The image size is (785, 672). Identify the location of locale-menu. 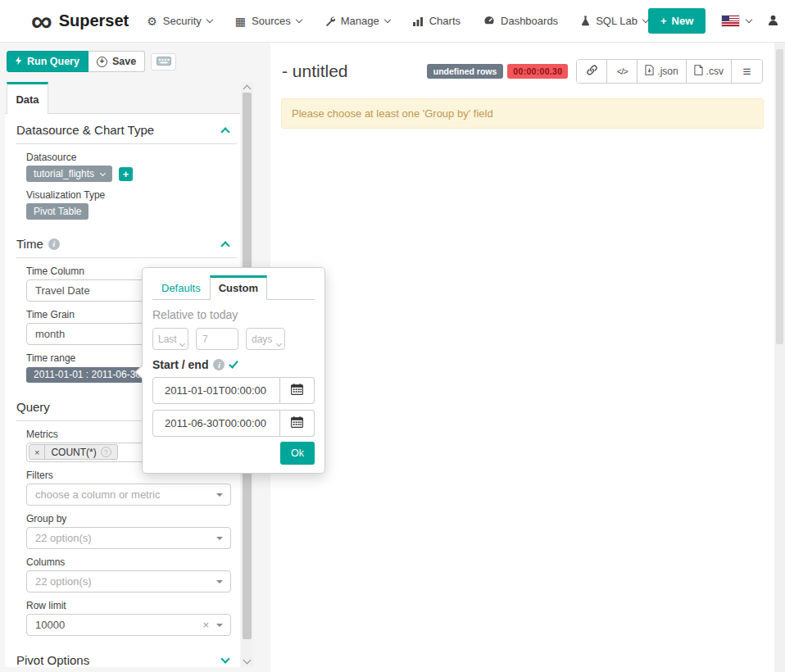
(737, 21).